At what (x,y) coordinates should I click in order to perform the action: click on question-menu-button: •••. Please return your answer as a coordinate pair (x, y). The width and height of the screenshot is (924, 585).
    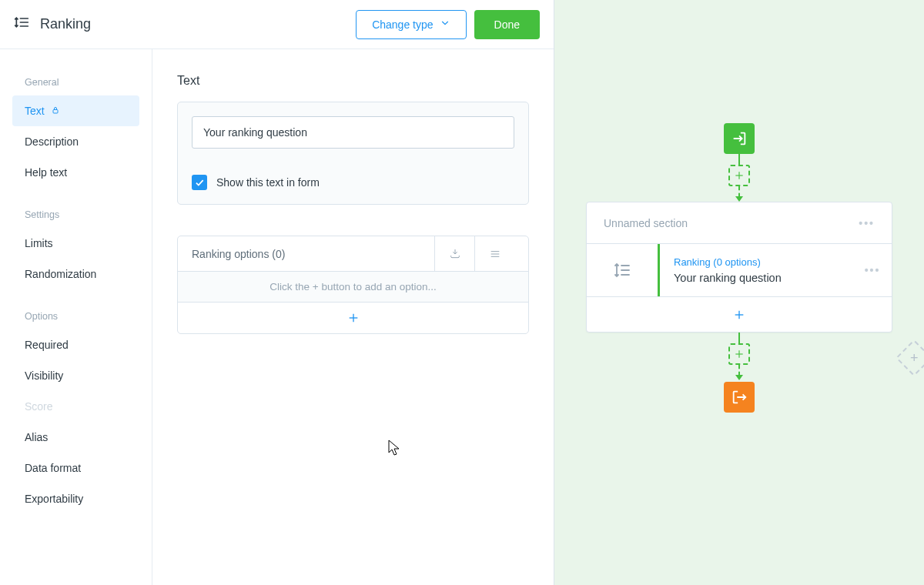
    Looking at the image, I should click on (873, 270).